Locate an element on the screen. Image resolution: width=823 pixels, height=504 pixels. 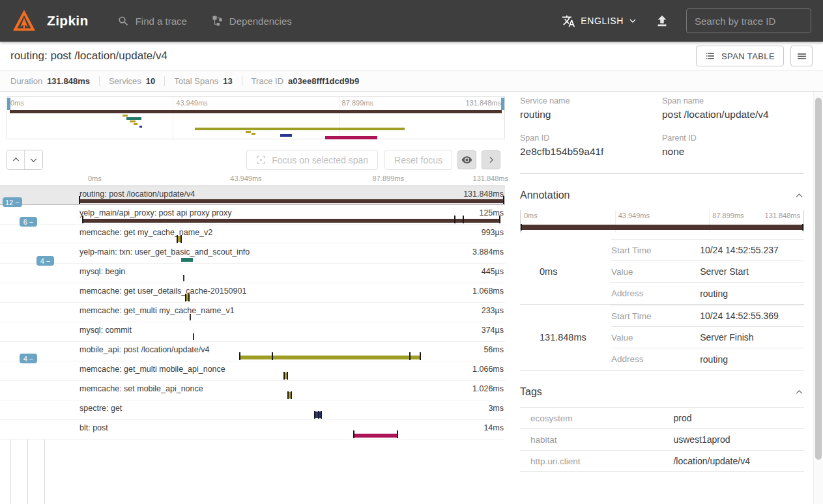
annotation-entry: 0msStart Time10/24 14:52:55.237ValueServ… is located at coordinates (662, 272).